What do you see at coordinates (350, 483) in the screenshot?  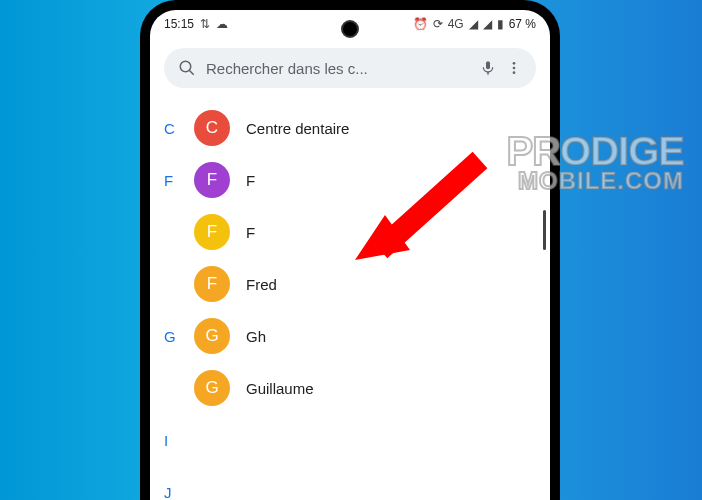 I see `section-header: J` at bounding box center [350, 483].